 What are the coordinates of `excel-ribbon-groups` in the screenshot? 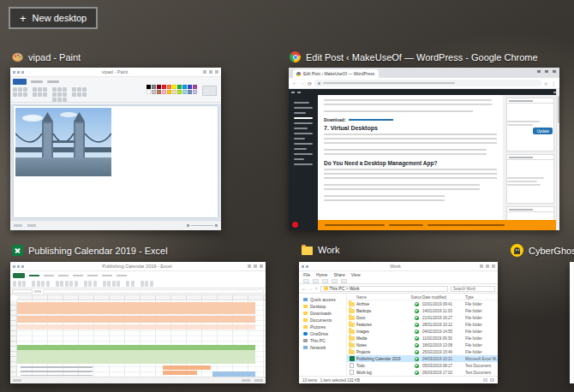 It's located at (138, 284).